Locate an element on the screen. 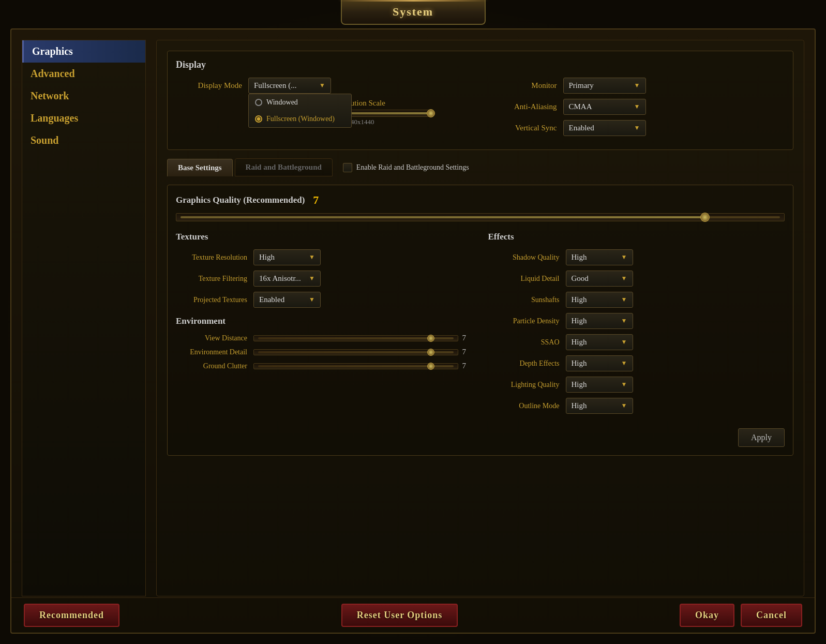 The width and height of the screenshot is (826, 644). lighting-quality-label: Lighting Quality is located at coordinates (527, 385).